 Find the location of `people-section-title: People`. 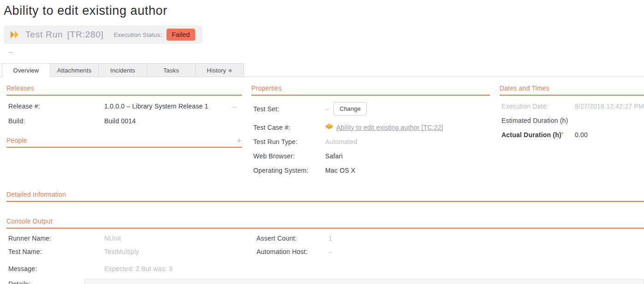

people-section-title: People is located at coordinates (17, 140).